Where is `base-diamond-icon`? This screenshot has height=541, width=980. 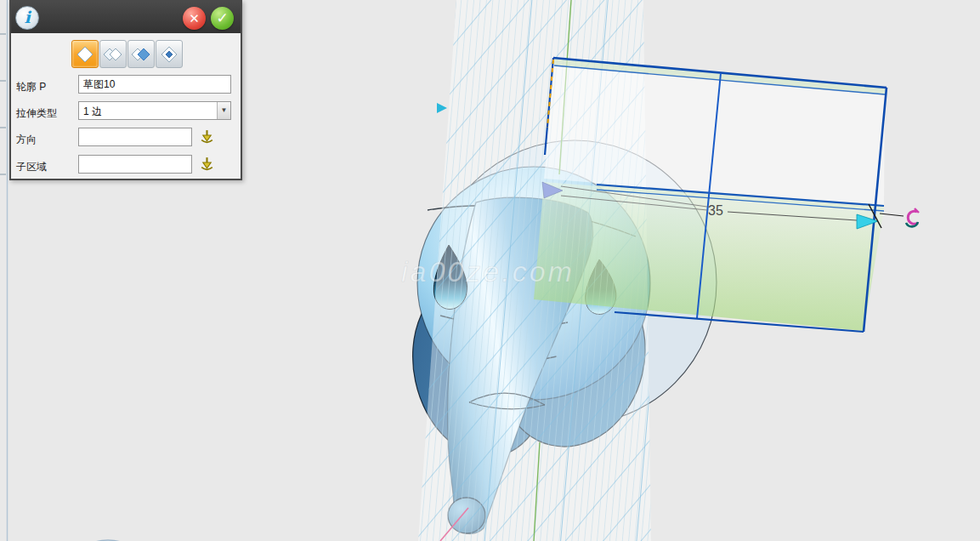 base-diamond-icon is located at coordinates (85, 54).